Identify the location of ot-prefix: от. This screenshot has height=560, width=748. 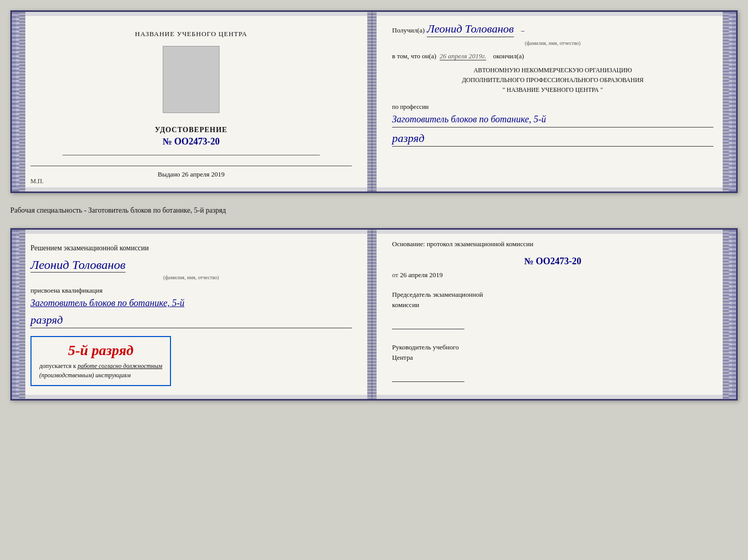
(395, 275).